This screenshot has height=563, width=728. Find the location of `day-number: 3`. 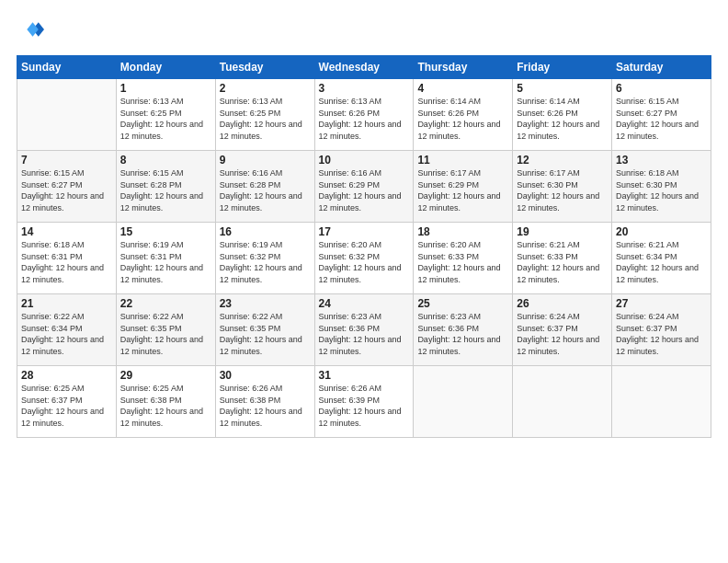

day-number: 3 is located at coordinates (364, 88).